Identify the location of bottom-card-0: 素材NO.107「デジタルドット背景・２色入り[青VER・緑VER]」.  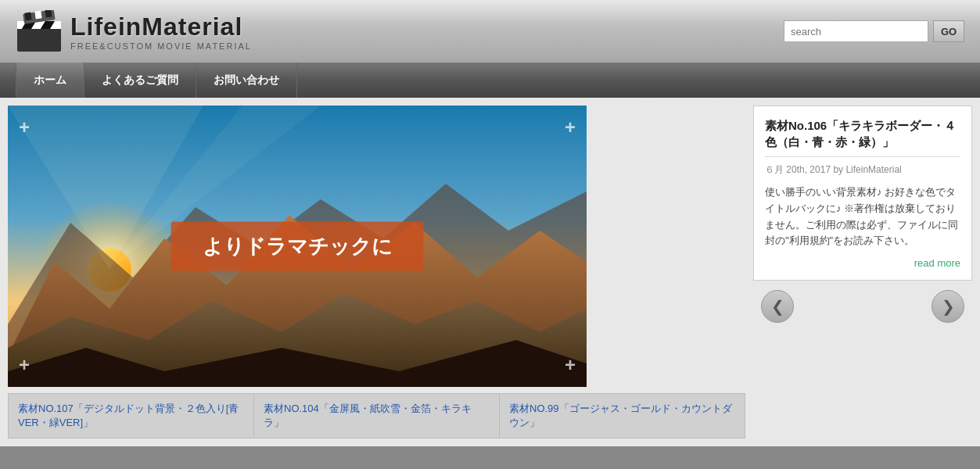
(131, 416).